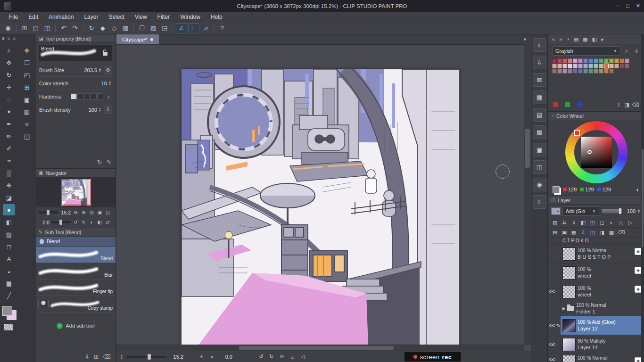  Describe the element at coordinates (108, 70) in the screenshot. I see `brush-size-options-button` at that location.